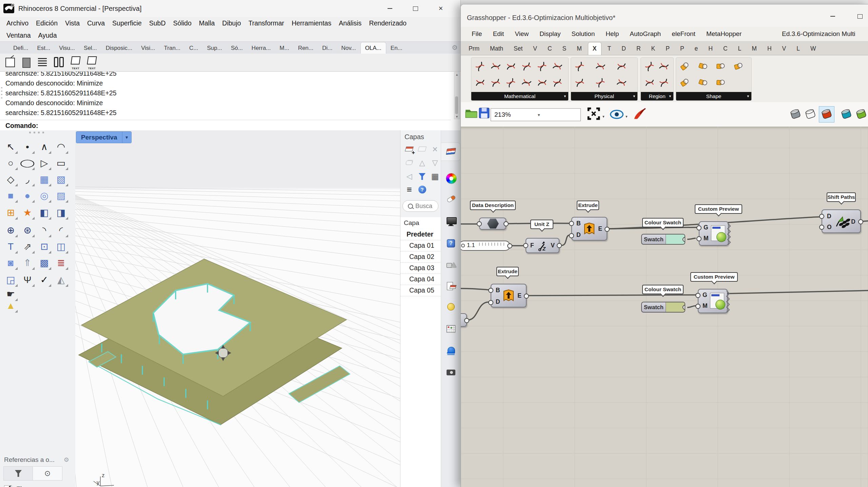 This screenshot has width=868, height=487. What do you see at coordinates (813, 49) in the screenshot?
I see `gh-tab-w-22: W` at bounding box center [813, 49].